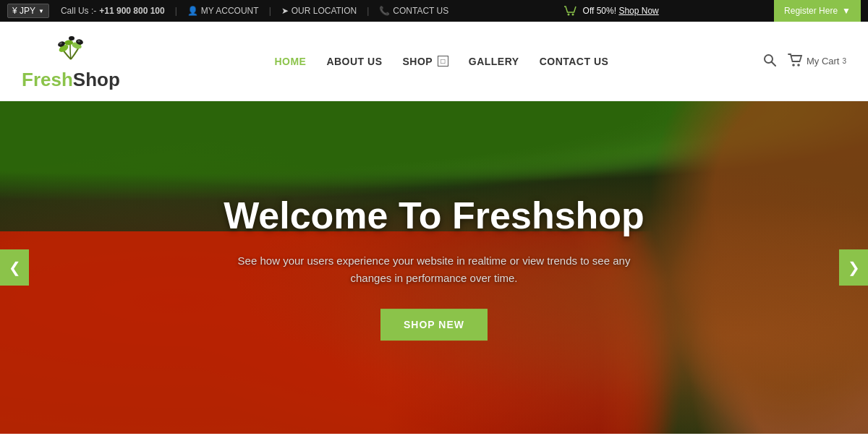  What do you see at coordinates (434, 11) in the screenshot?
I see `top-bar: ¥ JPY ▼ Call Us :- +11 900 800 100 | 👤 M…` at bounding box center [434, 11].